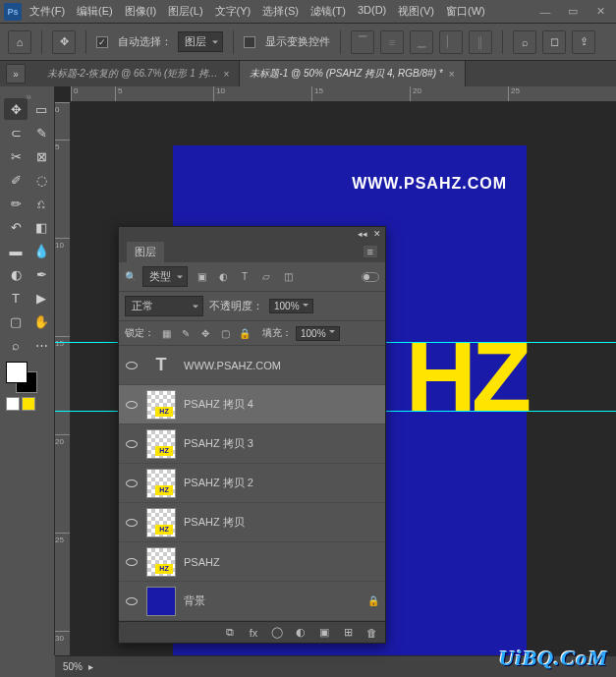 The image size is (616, 677). I want to click on filter-smart-icon: ◫, so click(288, 277).